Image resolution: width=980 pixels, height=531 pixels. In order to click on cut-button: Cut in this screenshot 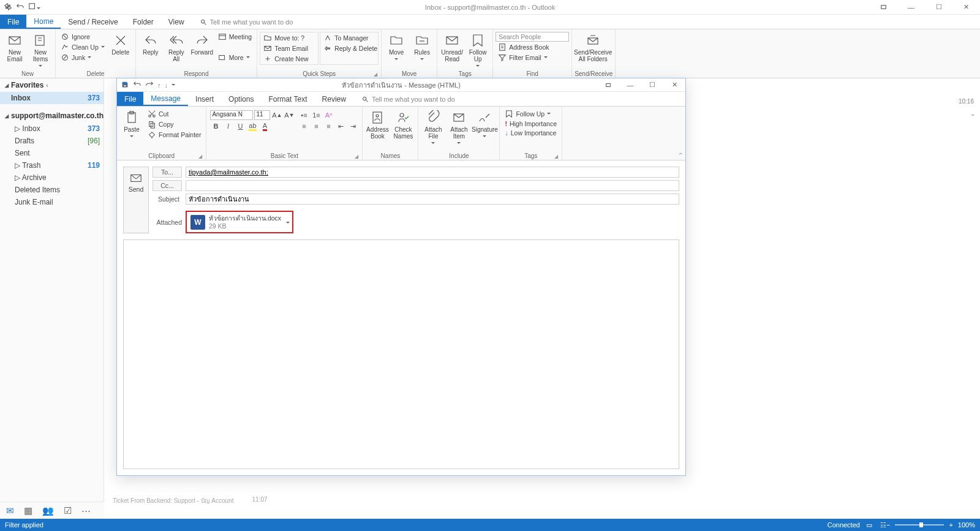, I will do `click(174, 114)`.